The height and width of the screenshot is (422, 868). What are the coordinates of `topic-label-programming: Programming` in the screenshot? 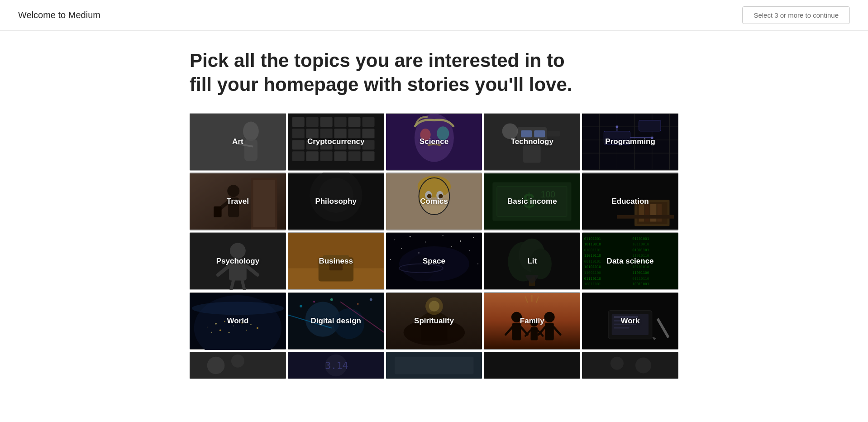 It's located at (630, 142).